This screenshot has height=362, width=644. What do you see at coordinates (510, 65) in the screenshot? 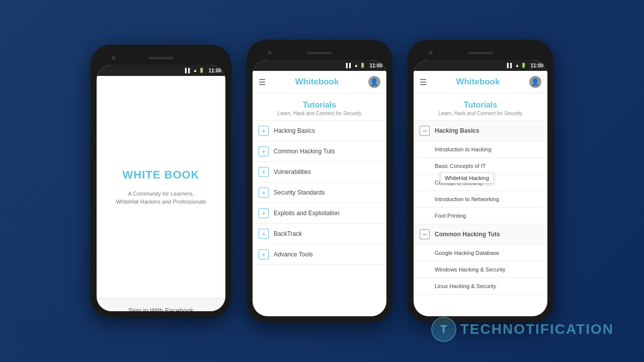
I see `signal-bars-3: ▌▌` at bounding box center [510, 65].